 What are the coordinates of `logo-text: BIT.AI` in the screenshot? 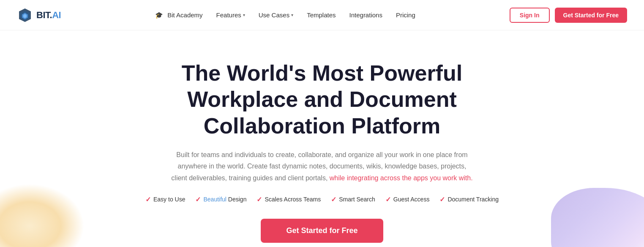 It's located at (49, 15).